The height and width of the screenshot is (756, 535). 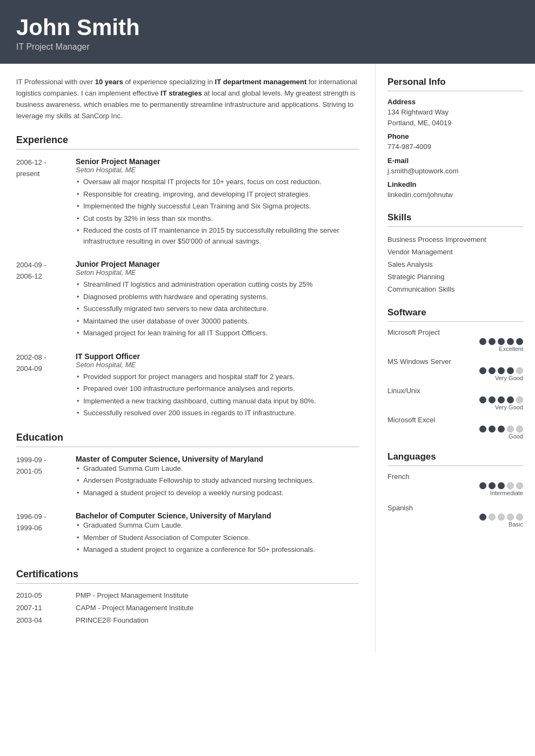 What do you see at coordinates (455, 136) in the screenshot?
I see `personal-info-phone-label: Phone` at bounding box center [455, 136].